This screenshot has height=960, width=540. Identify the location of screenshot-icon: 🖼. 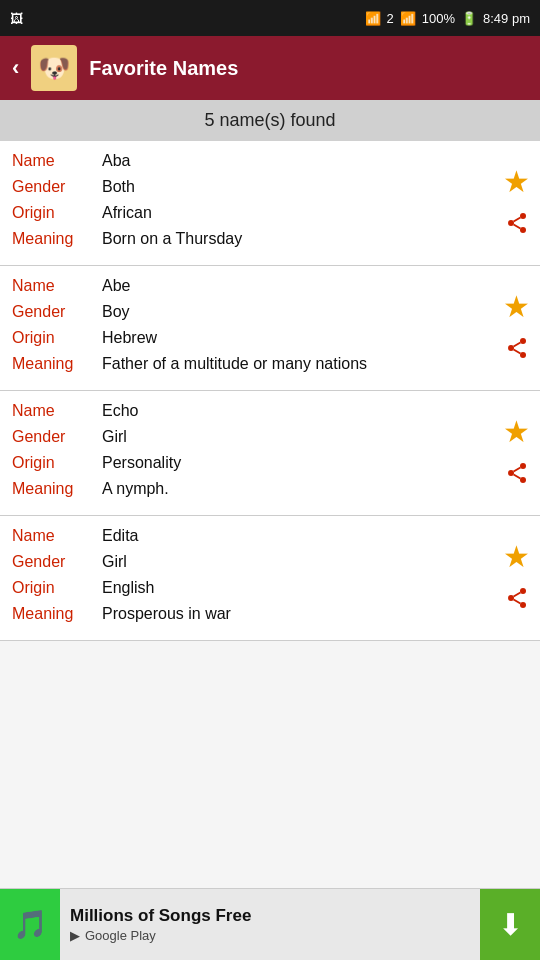
(16, 18).